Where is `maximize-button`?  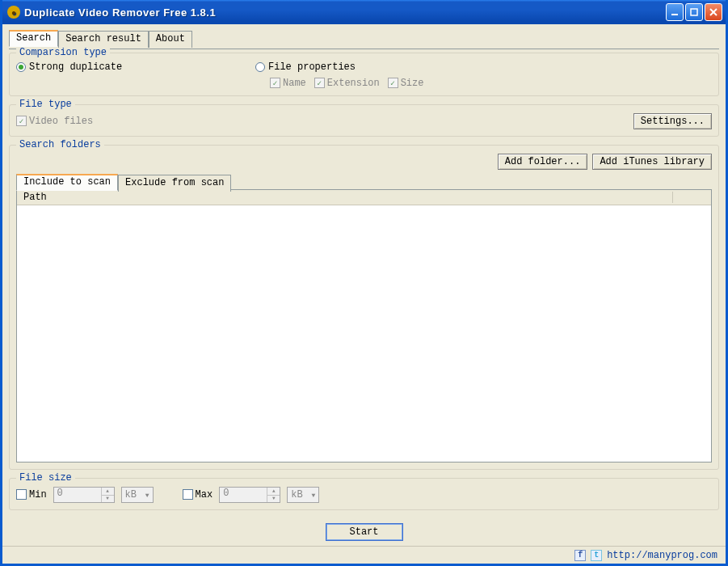 maximize-button is located at coordinates (694, 12).